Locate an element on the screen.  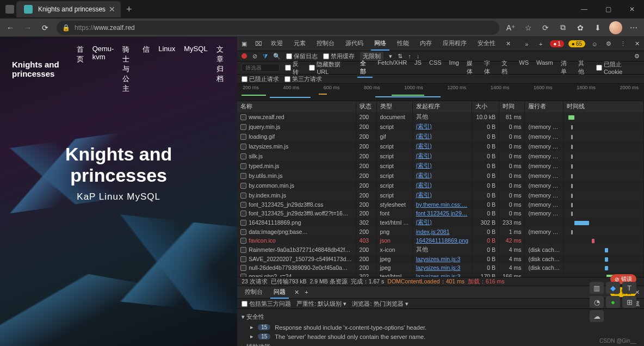
warning-badge: ●65 is located at coordinates (577, 44).